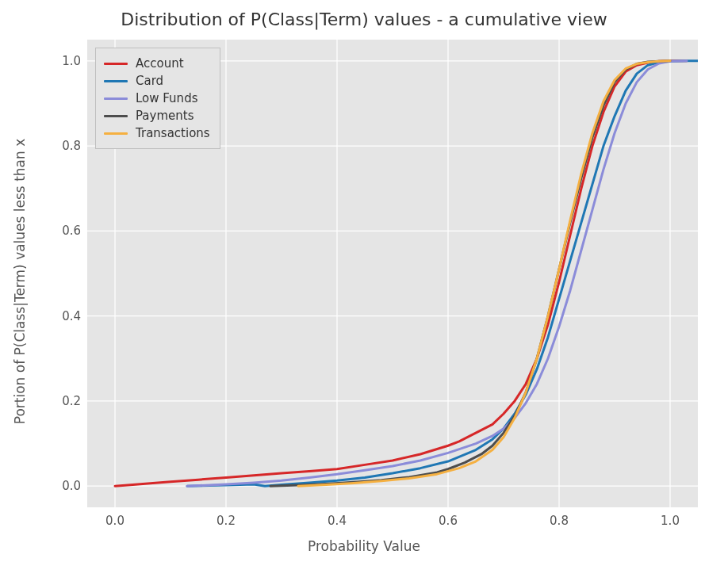  What do you see at coordinates (158, 98) in the screenshot?
I see `legend: AccountCardLow FundsPaymentsTransactions` at bounding box center [158, 98].